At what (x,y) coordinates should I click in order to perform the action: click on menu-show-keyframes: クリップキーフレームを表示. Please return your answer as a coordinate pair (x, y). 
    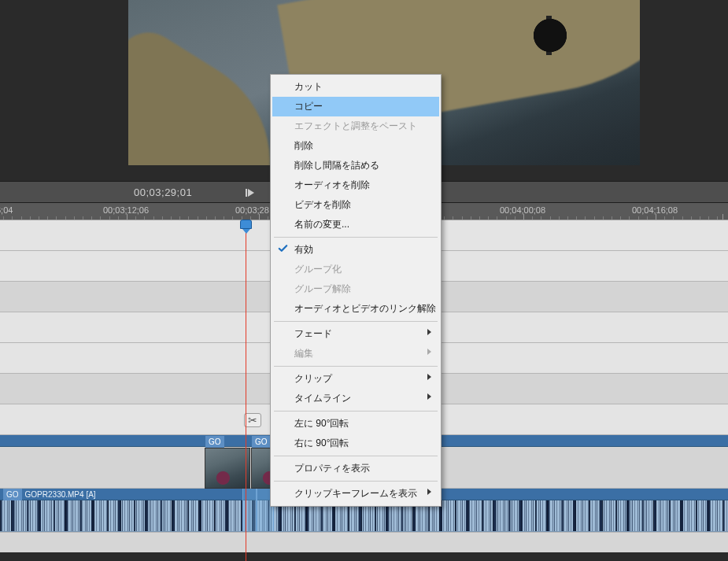
    Looking at the image, I should click on (356, 494).